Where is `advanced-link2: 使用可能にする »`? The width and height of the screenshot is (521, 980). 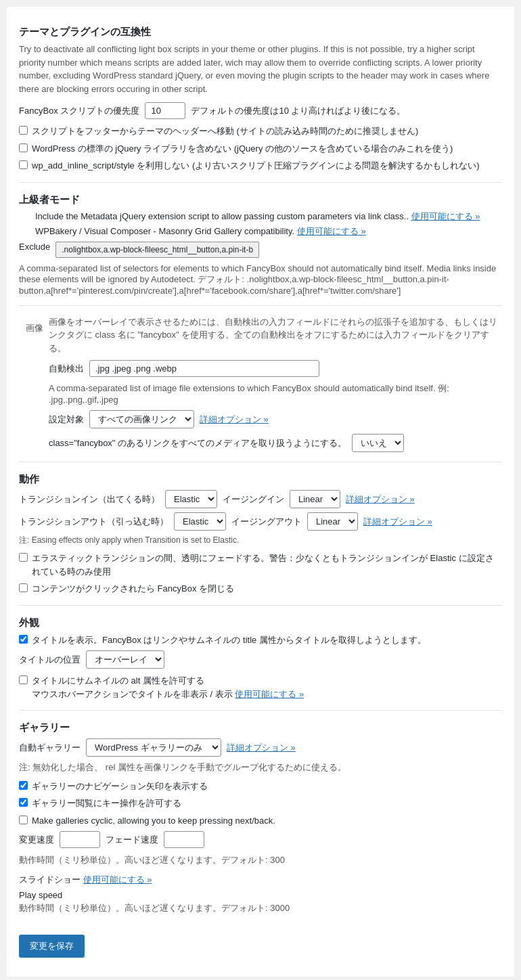 advanced-link2: 使用可能にする » is located at coordinates (332, 231).